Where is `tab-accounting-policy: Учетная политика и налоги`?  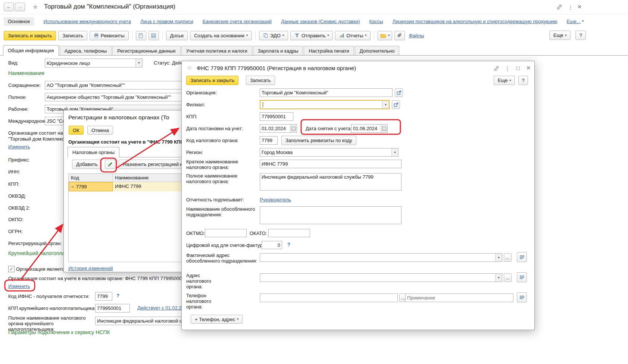
tab-accounting-policy: Учетная политика и налоги is located at coordinates (217, 51).